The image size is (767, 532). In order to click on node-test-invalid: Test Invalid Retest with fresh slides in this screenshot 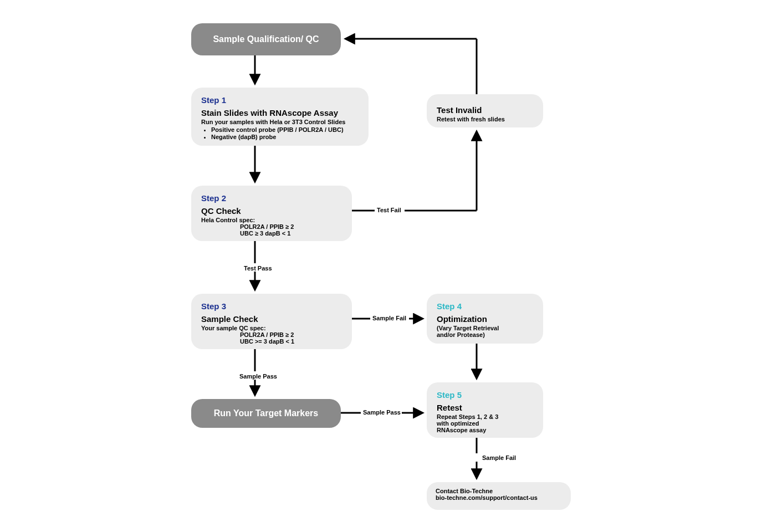, I will do `click(485, 111)`.